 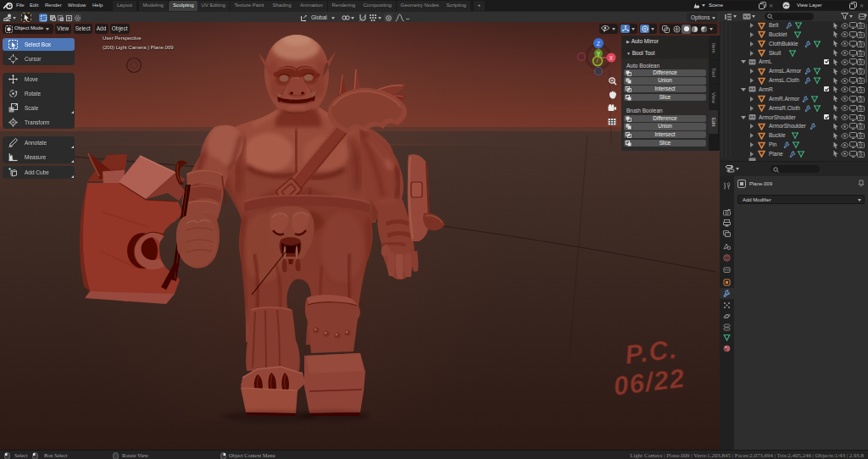 I want to click on svg-text: X, so click(x=612, y=58).